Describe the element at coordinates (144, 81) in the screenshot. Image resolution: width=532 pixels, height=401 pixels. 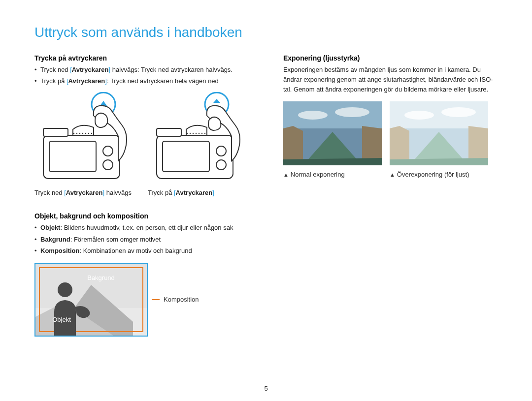
I see `shutter-bullet-2: Tryck på [Avtryckaren]: Tryck ned avtryc…` at that location.